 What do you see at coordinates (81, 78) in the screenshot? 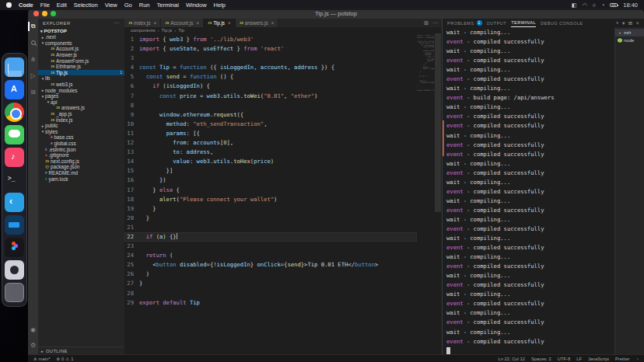
I see `folder-lib: ▾lib` at bounding box center [81, 78].